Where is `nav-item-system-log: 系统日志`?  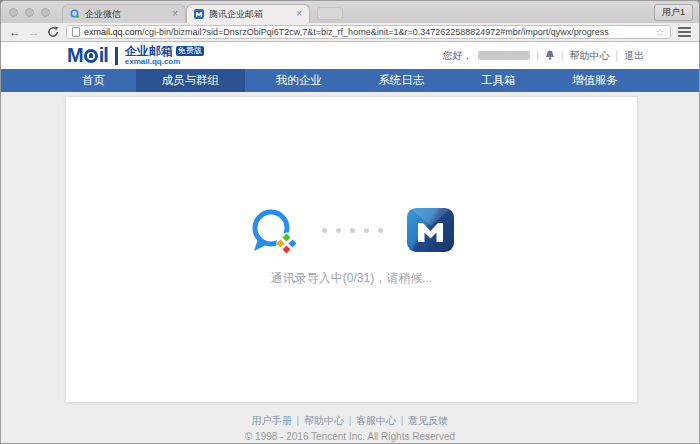
nav-item-system-log: 系统日志 is located at coordinates (401, 80).